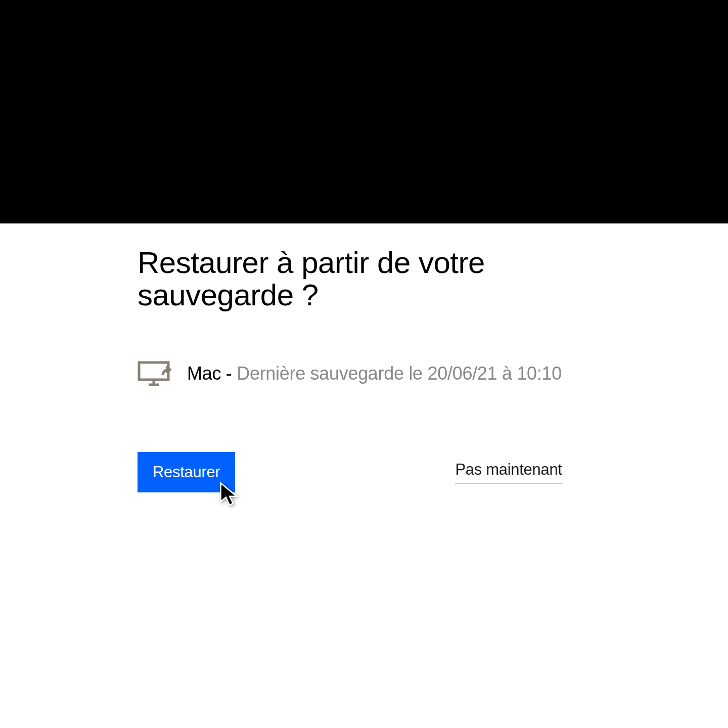 The image size is (728, 728). Describe the element at coordinates (399, 373) in the screenshot. I see `last-backup-label: Dernière sauvegarde le 20/06/21 à 10:10` at that location.